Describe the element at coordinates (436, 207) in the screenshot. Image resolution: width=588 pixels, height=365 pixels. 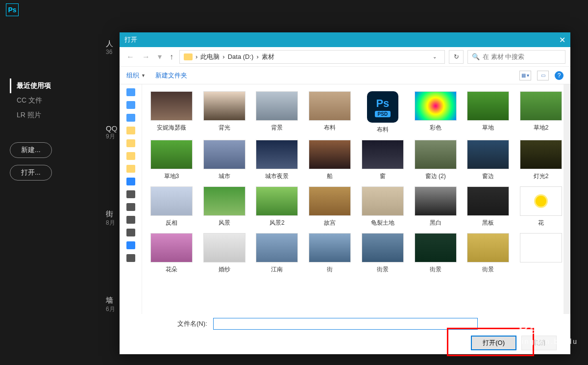
I see `file-item: 黑白` at that location.